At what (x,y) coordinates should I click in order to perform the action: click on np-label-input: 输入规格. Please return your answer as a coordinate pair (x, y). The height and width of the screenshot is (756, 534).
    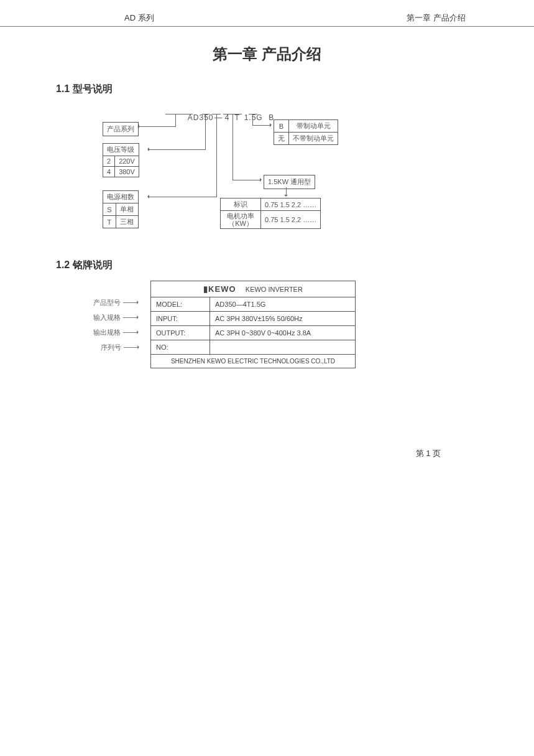
    Looking at the image, I should click on (107, 317).